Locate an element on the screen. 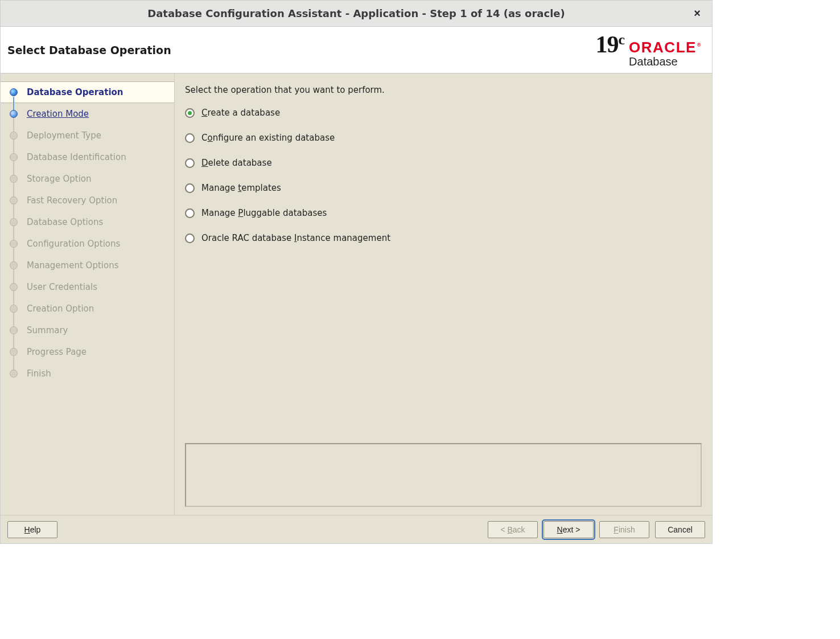  message-area is located at coordinates (443, 475).